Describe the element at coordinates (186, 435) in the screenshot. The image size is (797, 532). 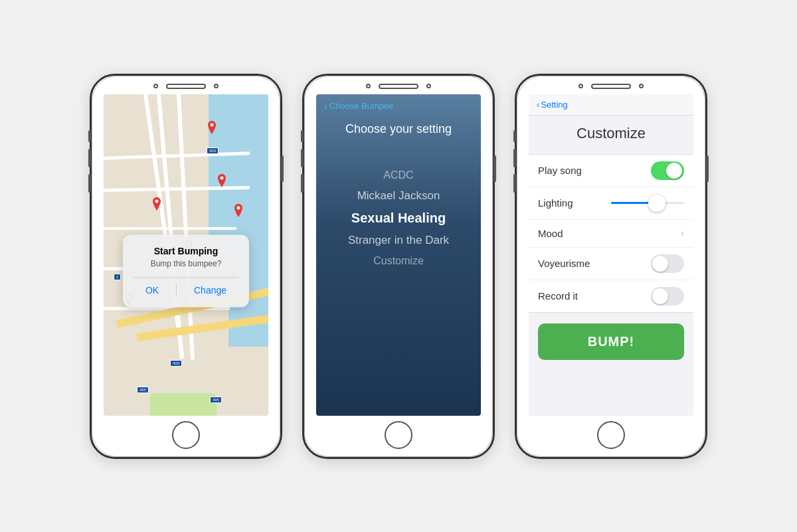
I see `home-button` at that location.